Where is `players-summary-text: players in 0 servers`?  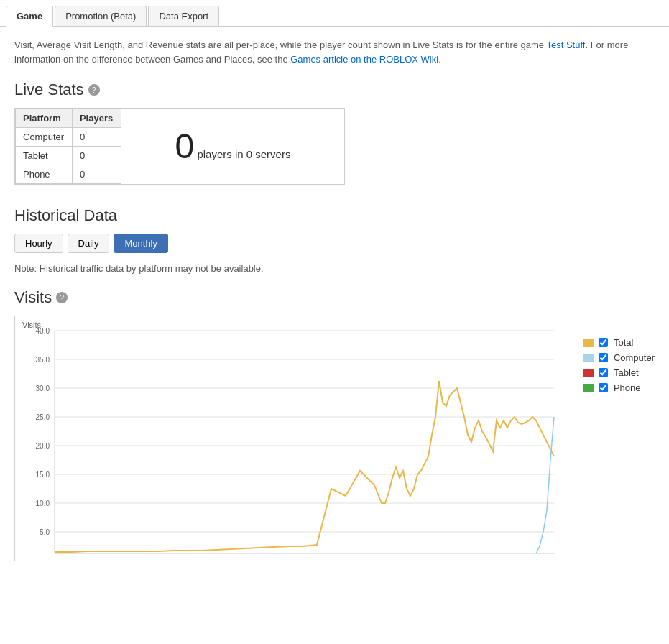
players-summary-text: players in 0 servers is located at coordinates (244, 154).